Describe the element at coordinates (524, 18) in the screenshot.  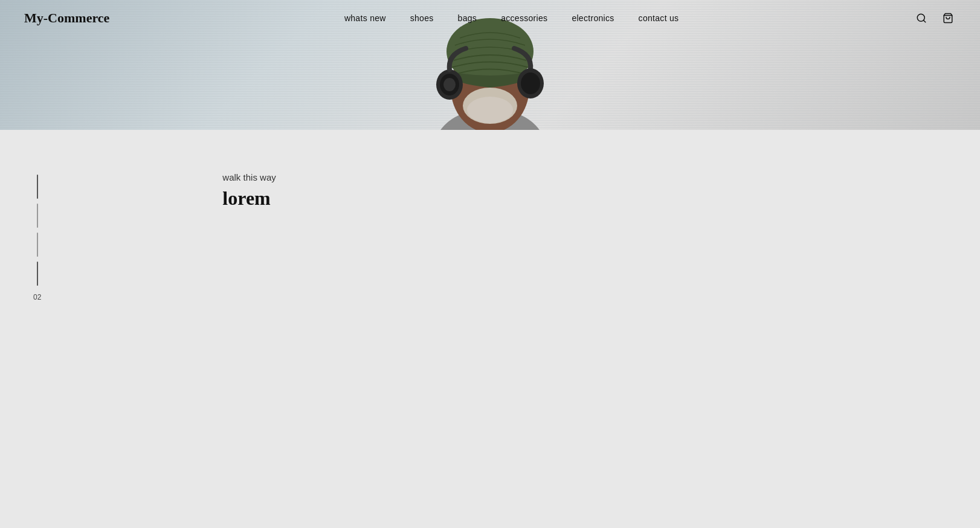
I see `nav-accessories: accessories` at that location.